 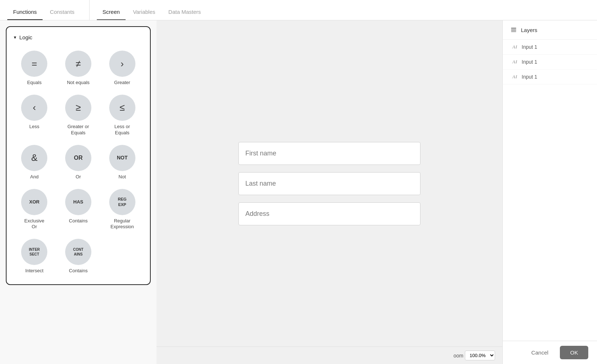 What do you see at coordinates (34, 83) in the screenshot?
I see `equals-label: Equals` at bounding box center [34, 83].